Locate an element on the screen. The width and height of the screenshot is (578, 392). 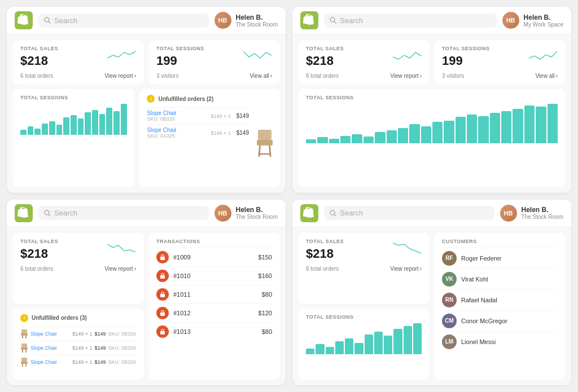
avatar-2: HB is located at coordinates (511, 20).